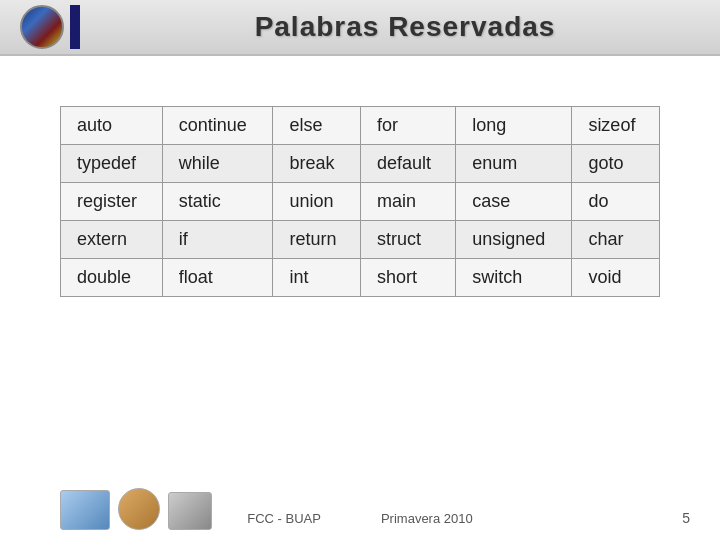  What do you see at coordinates (616, 278) in the screenshot?
I see `table-cell: void` at bounding box center [616, 278].